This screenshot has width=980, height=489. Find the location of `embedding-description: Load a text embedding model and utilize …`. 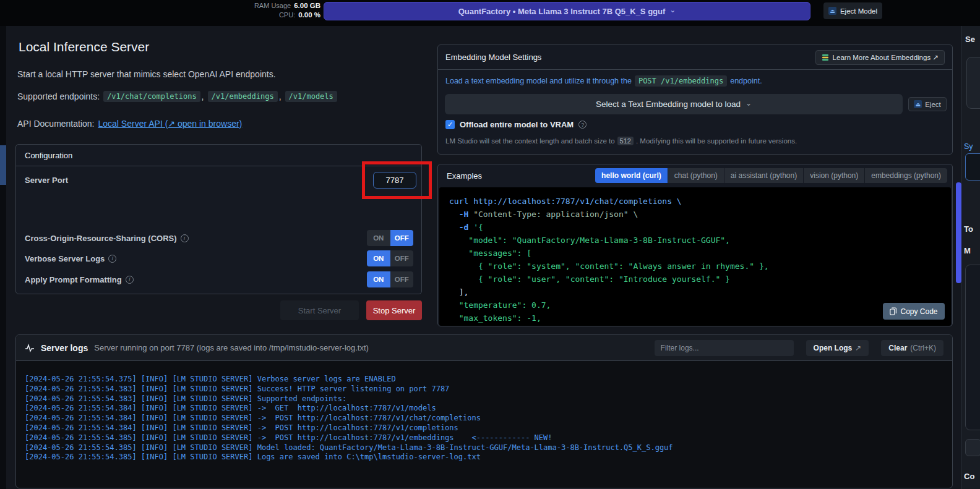

embedding-description: Load a text embedding model and utilize … is located at coordinates (604, 81).